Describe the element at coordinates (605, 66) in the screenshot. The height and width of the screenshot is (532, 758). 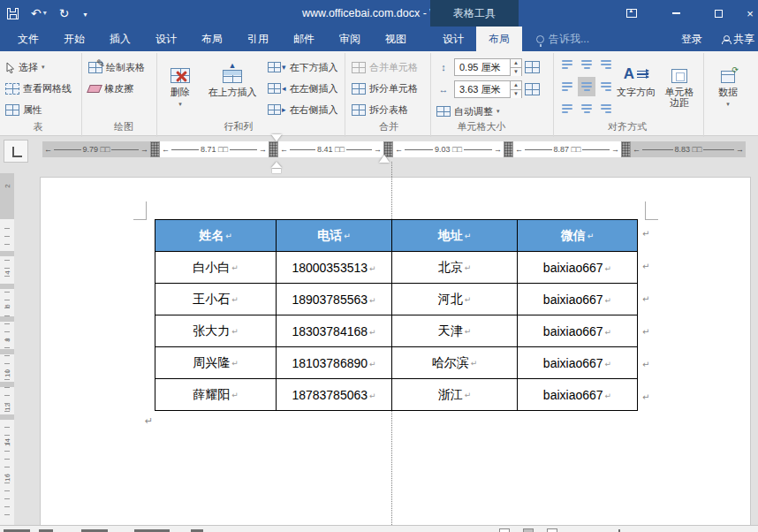
I see `align-top-right-button` at that location.